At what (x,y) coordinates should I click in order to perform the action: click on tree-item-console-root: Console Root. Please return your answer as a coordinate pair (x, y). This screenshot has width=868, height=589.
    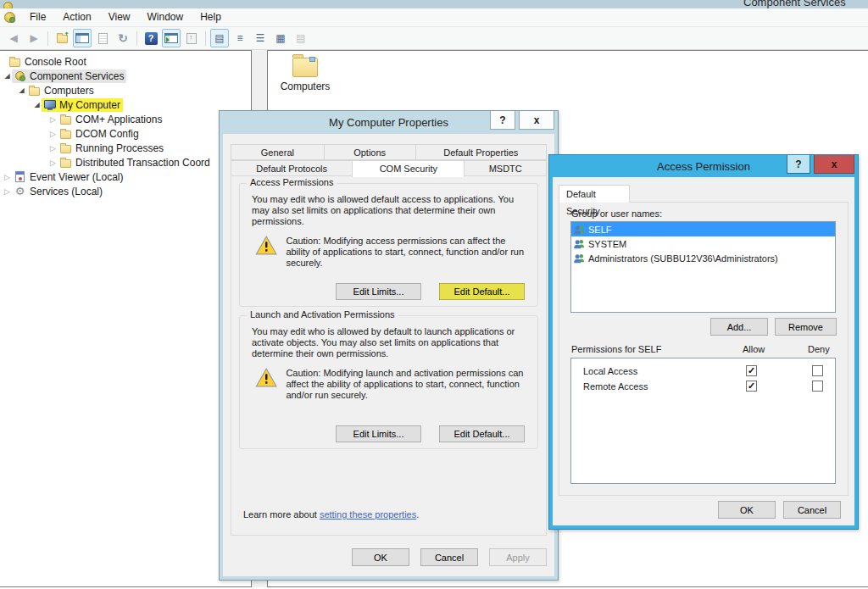
    Looking at the image, I should click on (125, 61).